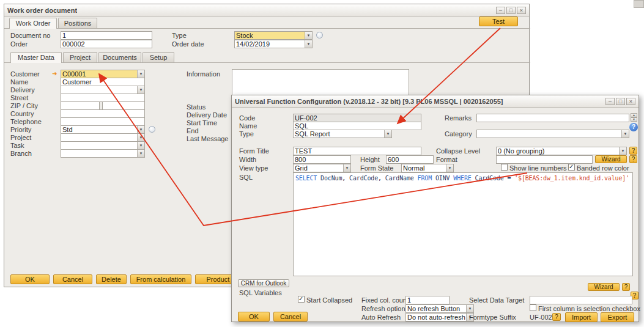 This screenshot has height=327, width=644. What do you see at coordinates (99, 74) in the screenshot?
I see `customer-value: C00001` at bounding box center [99, 74].